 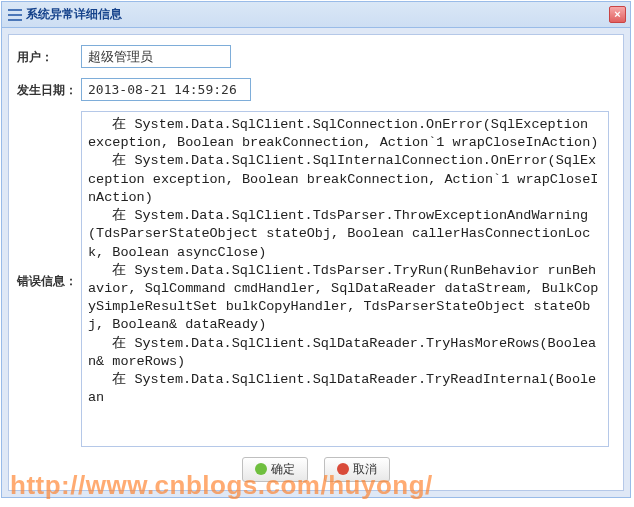 I want to click on check-icon, so click(x=261, y=469).